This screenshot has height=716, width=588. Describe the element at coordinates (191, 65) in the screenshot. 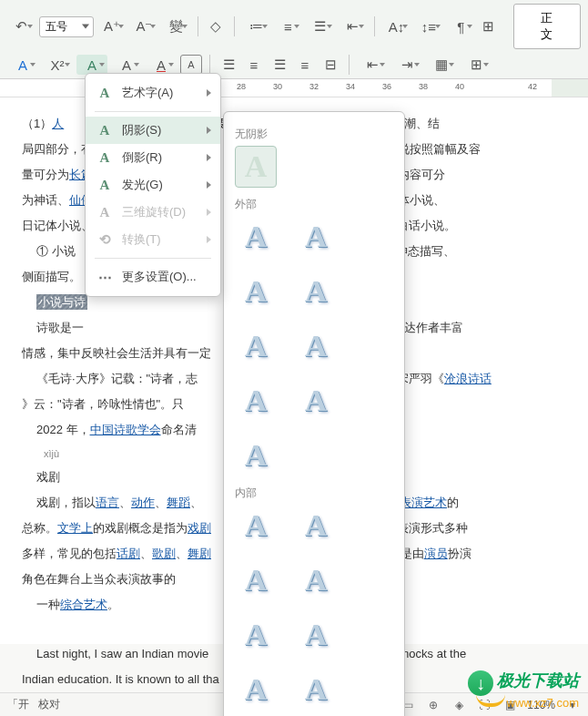

I see `char-border-icon: A` at that location.